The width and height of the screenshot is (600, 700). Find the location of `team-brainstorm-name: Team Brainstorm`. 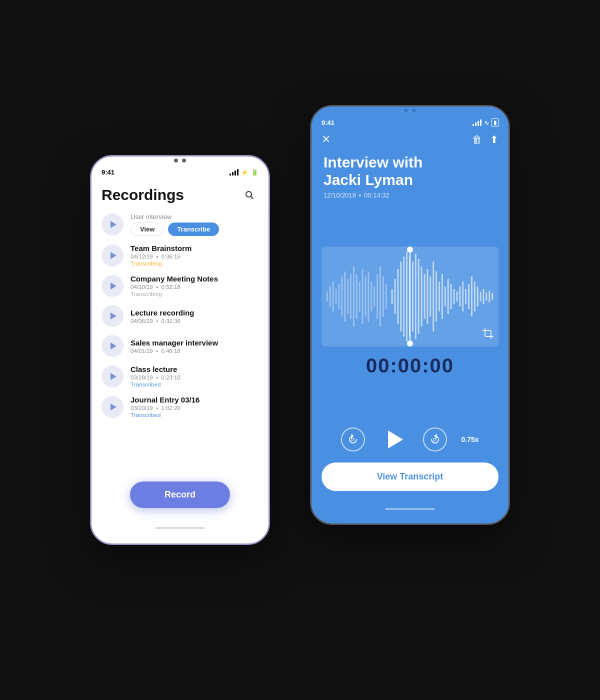

team-brainstorm-name: Team Brainstorm is located at coordinates (194, 248).